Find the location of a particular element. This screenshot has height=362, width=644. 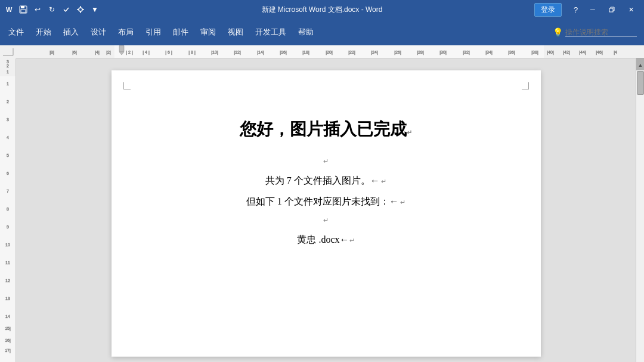

svg-text: |40| is located at coordinates (550, 52).